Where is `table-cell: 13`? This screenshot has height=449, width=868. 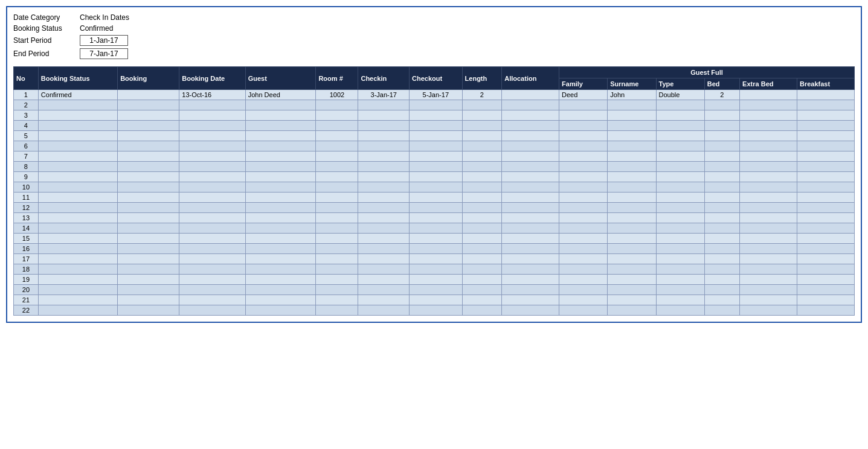 table-cell: 13 is located at coordinates (27, 218).